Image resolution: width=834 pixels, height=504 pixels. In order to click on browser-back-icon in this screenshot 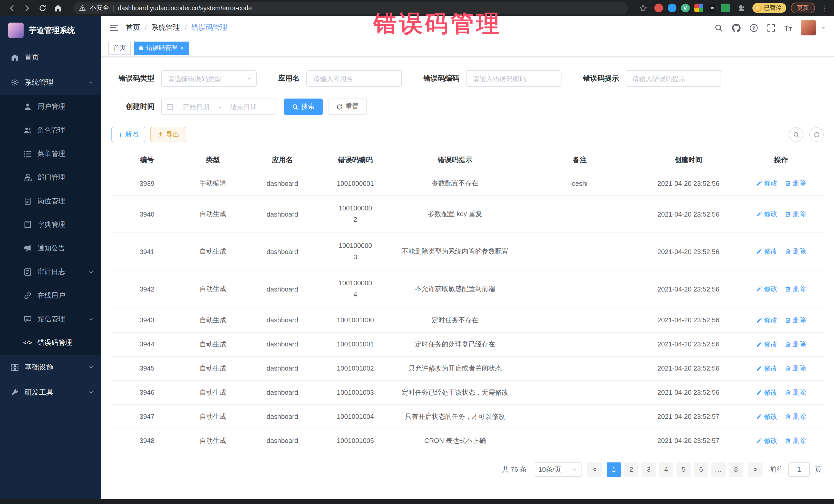, I will do `click(12, 8)`.